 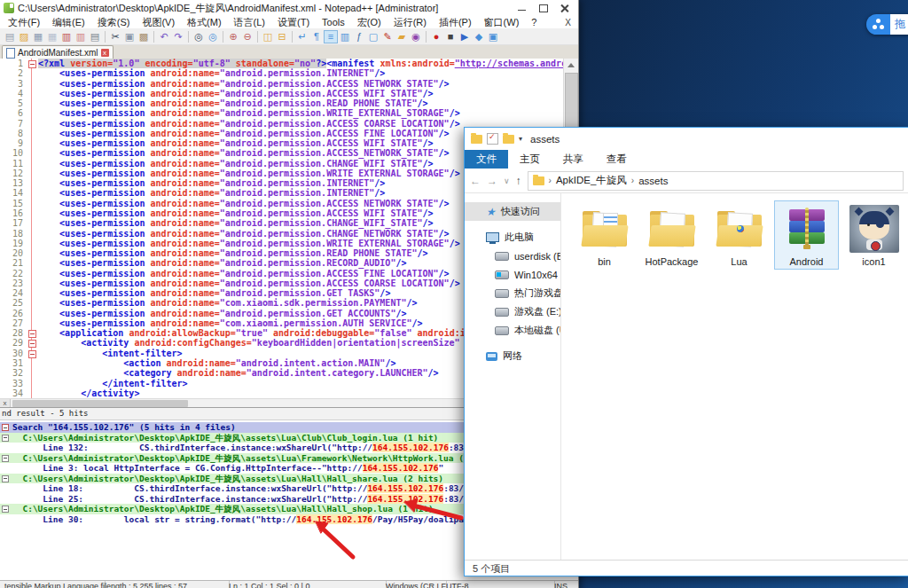 I want to click on print-icon: ▤, so click(x=95, y=37).